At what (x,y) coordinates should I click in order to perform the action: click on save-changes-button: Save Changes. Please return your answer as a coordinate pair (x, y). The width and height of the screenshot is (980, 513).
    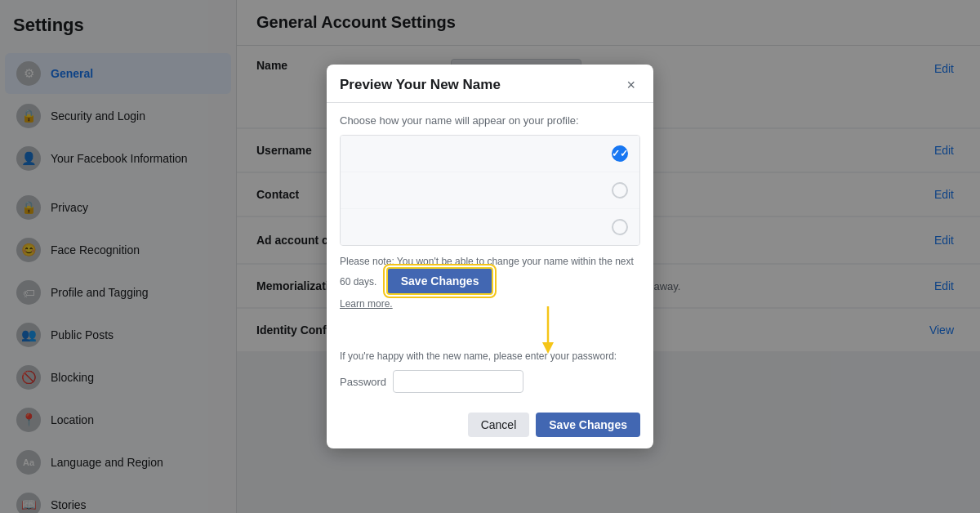
    Looking at the image, I should click on (588, 425).